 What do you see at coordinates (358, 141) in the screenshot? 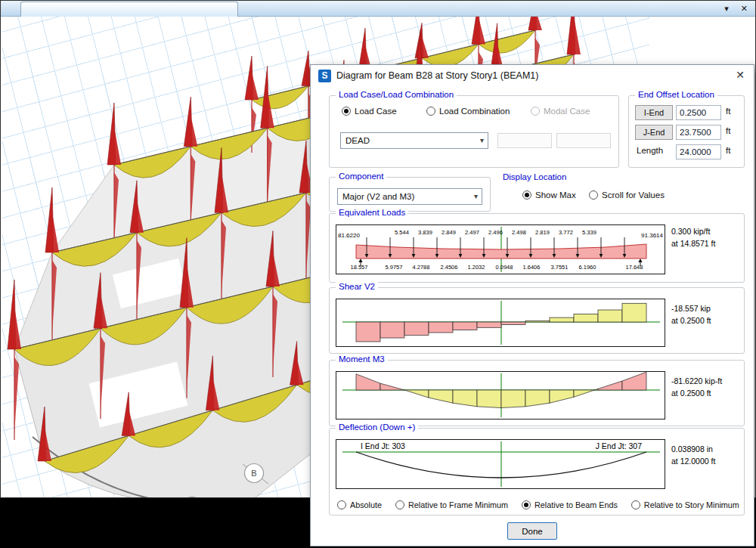
I see `load-case-selected-value: DEAD` at bounding box center [358, 141].